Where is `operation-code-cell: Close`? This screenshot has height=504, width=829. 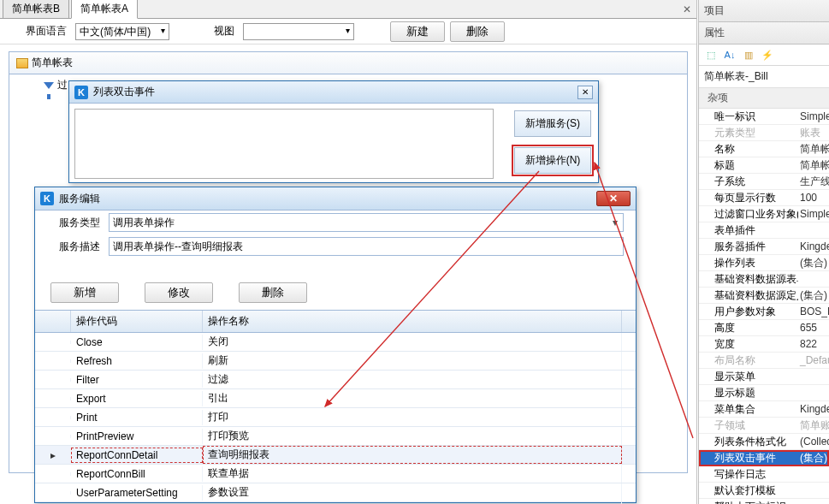
operation-code-cell: Close is located at coordinates (137, 342).